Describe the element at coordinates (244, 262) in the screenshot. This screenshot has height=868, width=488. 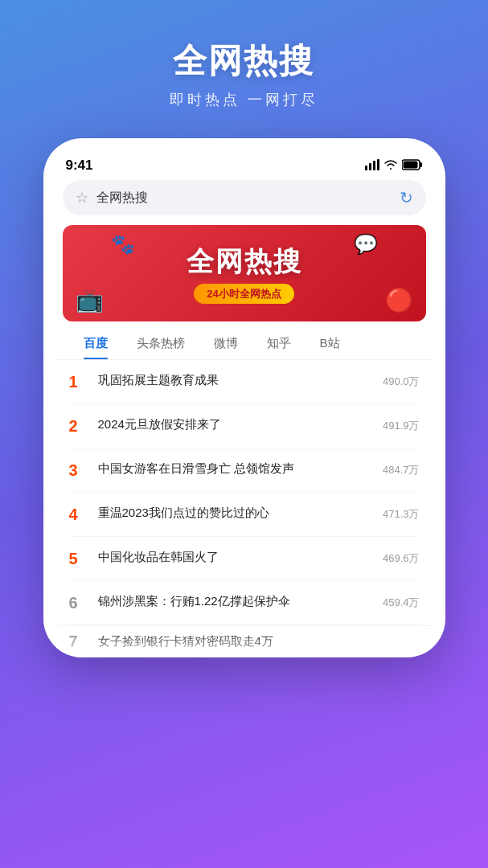
I see `banner-title: 全网热搜` at that location.